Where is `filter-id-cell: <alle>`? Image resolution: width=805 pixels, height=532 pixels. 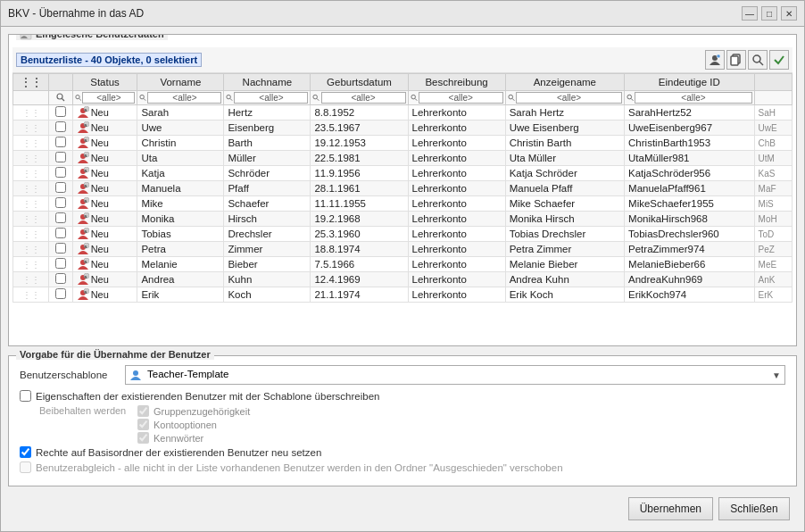 filter-id-cell: <alle> is located at coordinates (690, 98).